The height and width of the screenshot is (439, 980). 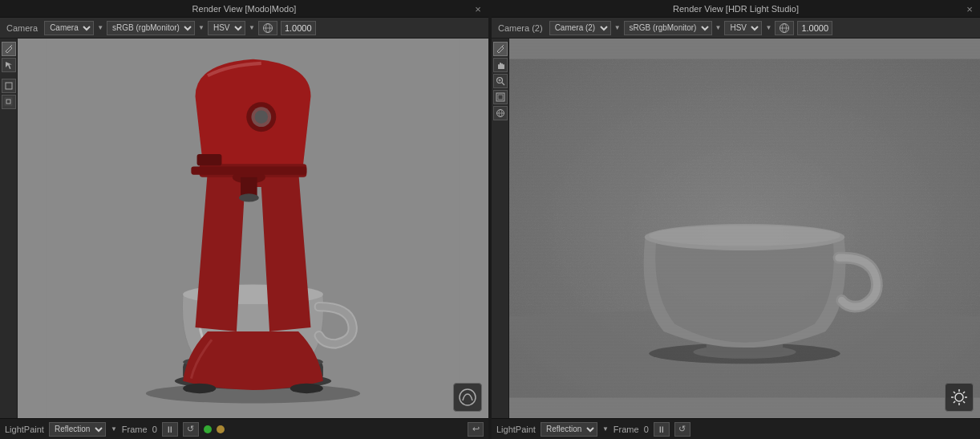 What do you see at coordinates (784, 28) in the screenshot?
I see `right-globe-btn` at bounding box center [784, 28].